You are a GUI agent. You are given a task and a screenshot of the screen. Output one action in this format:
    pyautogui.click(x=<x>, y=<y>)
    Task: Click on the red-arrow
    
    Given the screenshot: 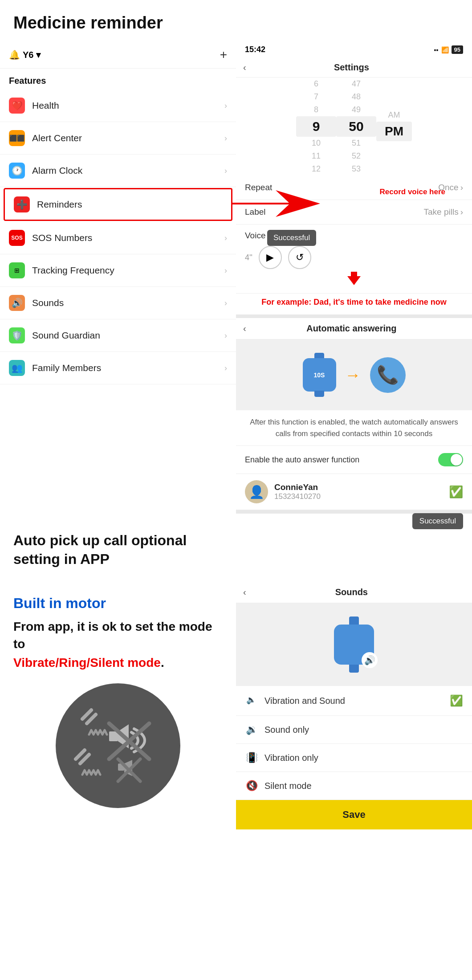 What is the action you would take?
    pyautogui.click(x=276, y=204)
    